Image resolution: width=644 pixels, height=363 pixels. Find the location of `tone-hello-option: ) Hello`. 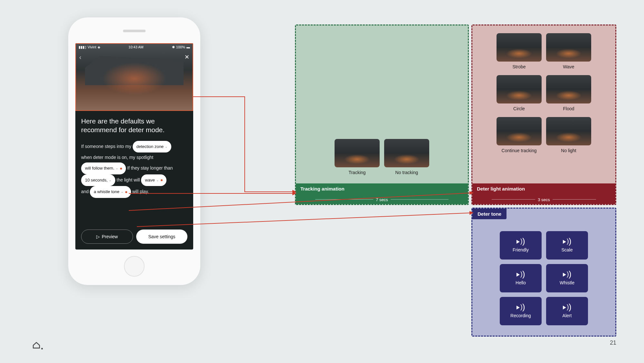

tone-hello-option: ) Hello is located at coordinates (521, 278).